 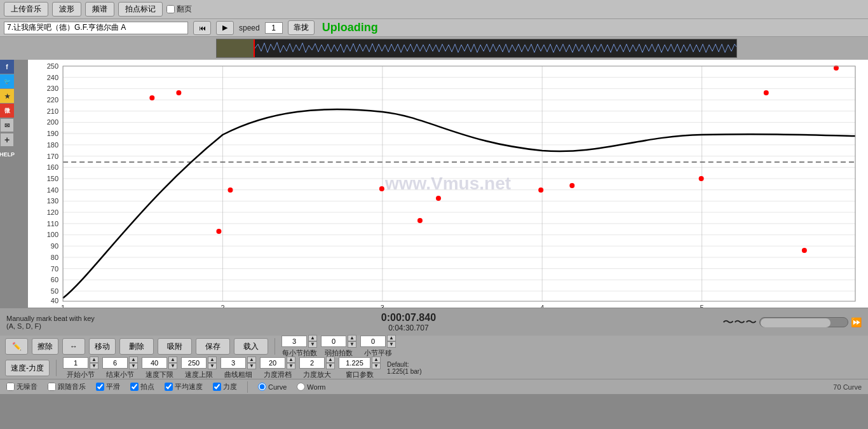 I want to click on window-param-input, so click(x=355, y=363).